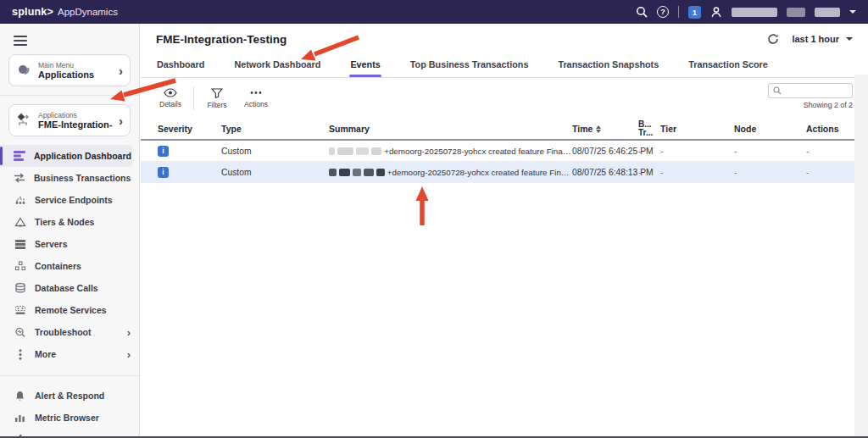  Describe the element at coordinates (70, 396) in the screenshot. I see `sidebar-item-alert-respond: Alert & Respond` at that location.